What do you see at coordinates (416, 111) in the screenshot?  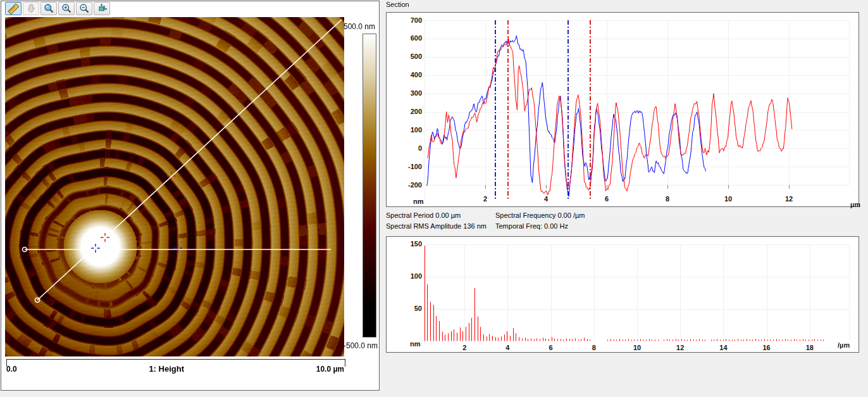 I see `svg-text: 200` at bounding box center [416, 111].